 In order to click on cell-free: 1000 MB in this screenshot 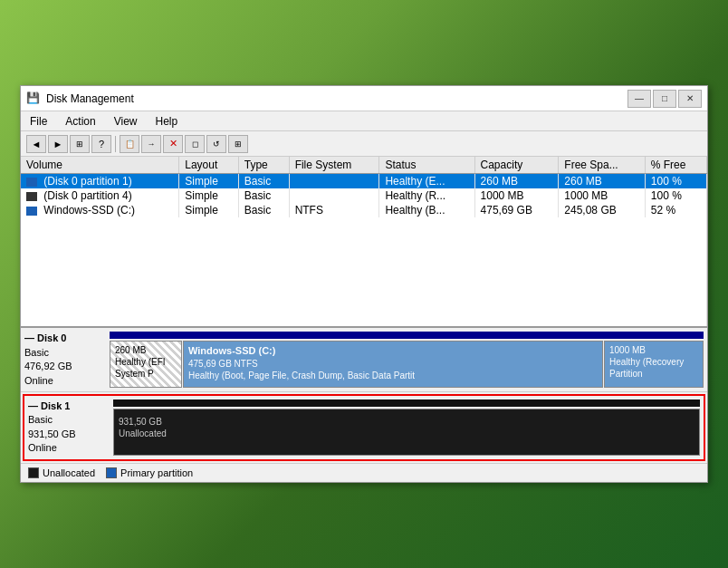, I will do `click(601, 196)`.